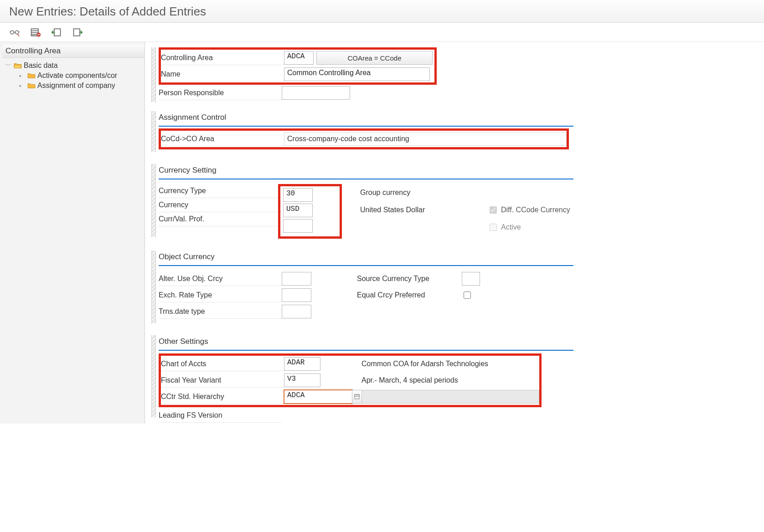  Describe the element at coordinates (77, 33) in the screenshot. I see `next-entry-icon` at that location.